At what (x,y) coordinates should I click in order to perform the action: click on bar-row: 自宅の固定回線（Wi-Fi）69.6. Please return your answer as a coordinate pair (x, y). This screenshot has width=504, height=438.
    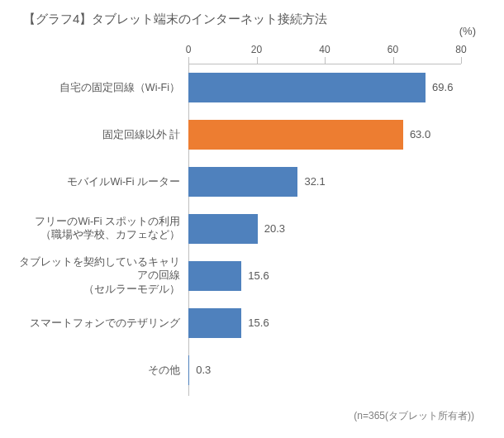
    Looking at the image, I should click on (325, 88).